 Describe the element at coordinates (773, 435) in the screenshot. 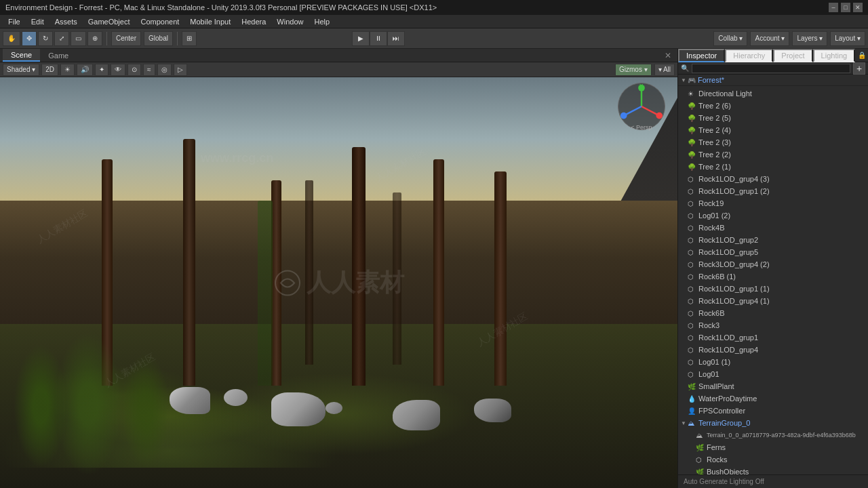

I see `hierarchy-item: ⛰Terrain_0_0_a0718779-a973-482a-9dbf-e4f…` at that location.